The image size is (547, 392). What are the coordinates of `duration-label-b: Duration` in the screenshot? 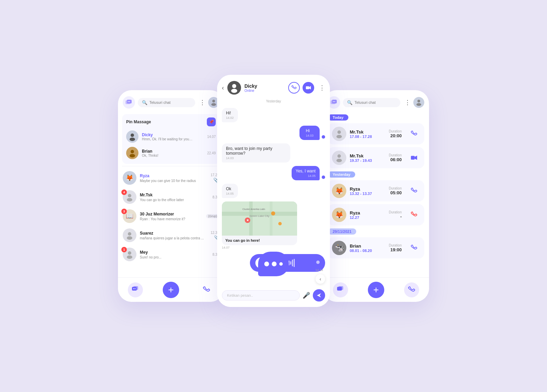 It's located at (395, 245).